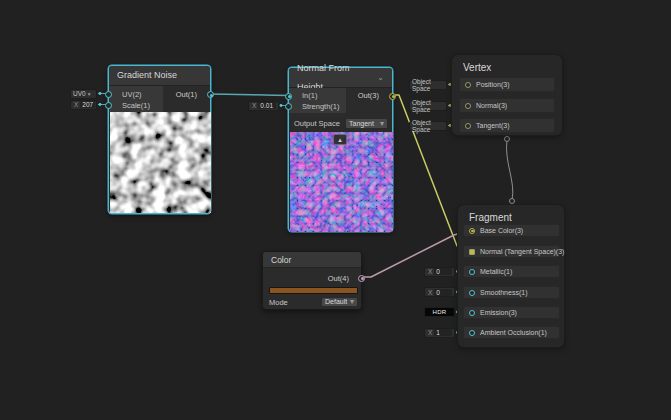 This screenshot has height=420, width=671. What do you see at coordinates (210, 94) in the screenshot?
I see `gradient-noise-out-port` at bounding box center [210, 94].